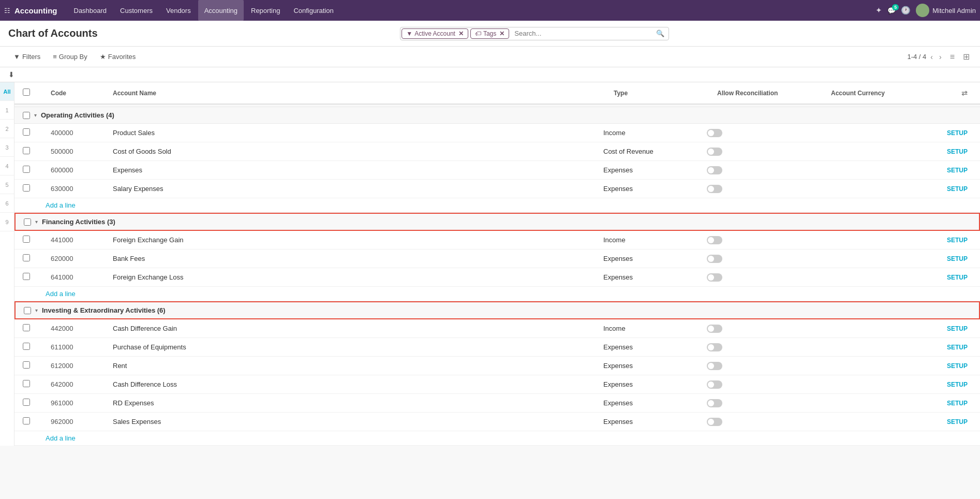 The height and width of the screenshot is (499, 980). I want to click on group-financing-activities: ▾ Financing Activities (3), so click(497, 222).